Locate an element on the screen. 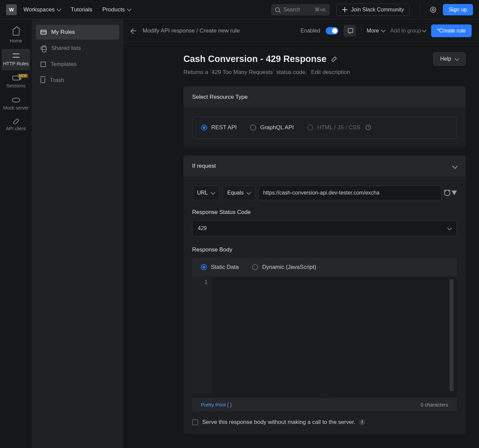  graphql-label: GraphQL API is located at coordinates (277, 128).